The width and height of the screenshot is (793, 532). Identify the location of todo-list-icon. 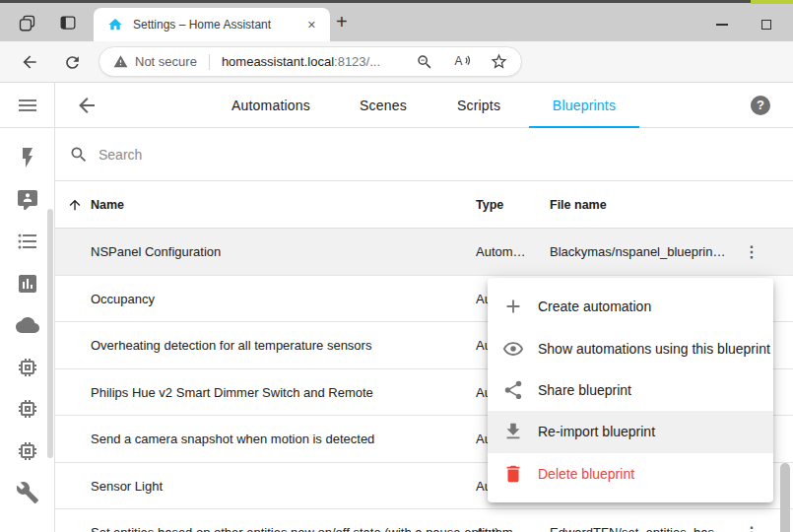
(28, 241).